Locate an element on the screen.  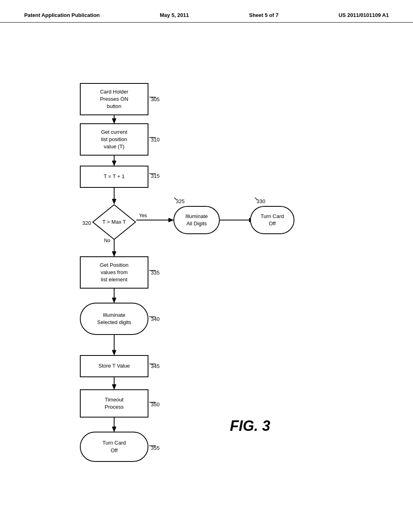
label-320: 320 is located at coordinates (87, 223).